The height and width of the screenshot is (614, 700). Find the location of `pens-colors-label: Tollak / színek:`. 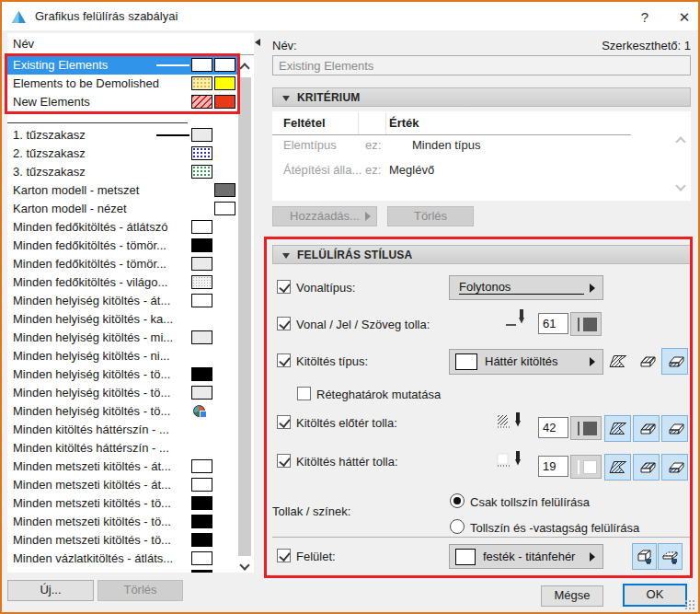

pens-colors-label: Tollak / színek: is located at coordinates (311, 512).